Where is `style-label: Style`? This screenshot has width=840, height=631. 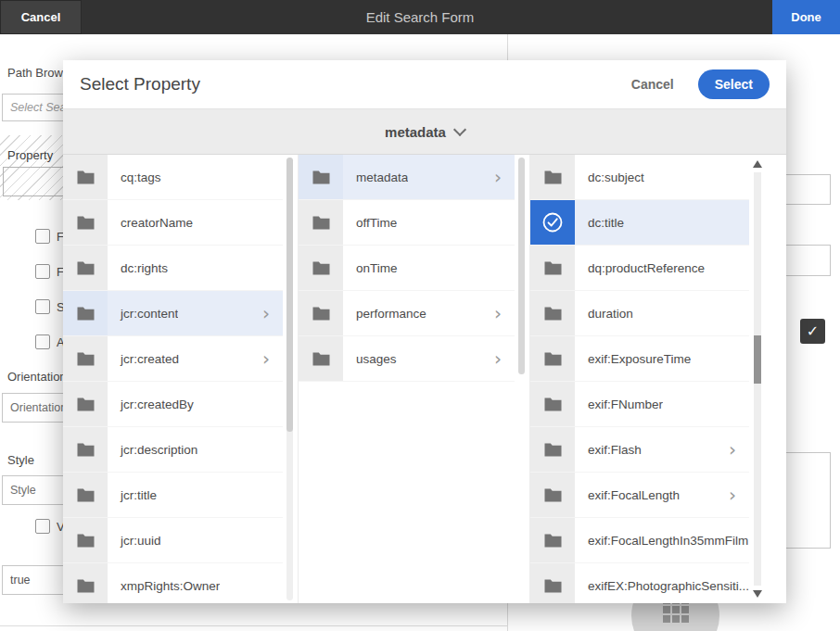
style-label: Style is located at coordinates (20, 460).